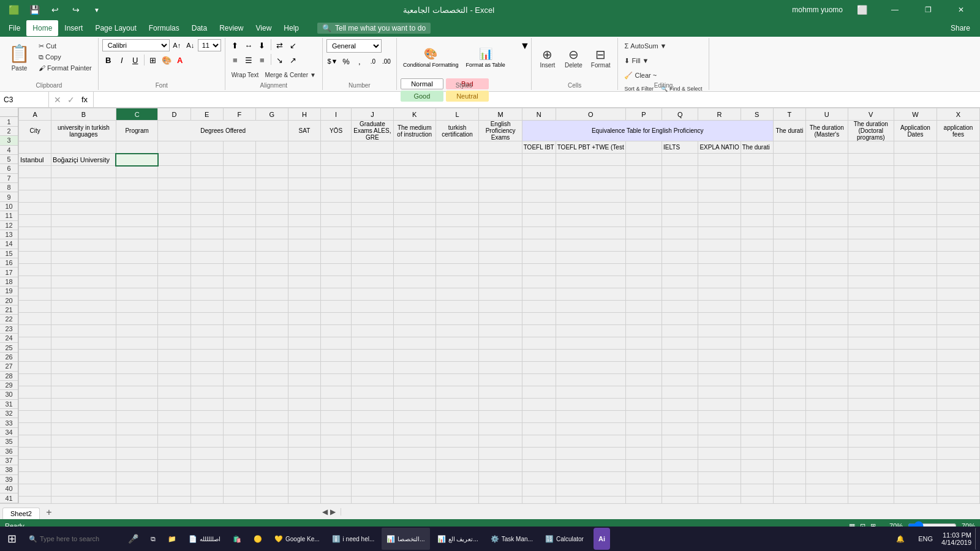  What do you see at coordinates (71, 100) in the screenshot?
I see `confirm-formula-btn: ✓` at bounding box center [71, 100].